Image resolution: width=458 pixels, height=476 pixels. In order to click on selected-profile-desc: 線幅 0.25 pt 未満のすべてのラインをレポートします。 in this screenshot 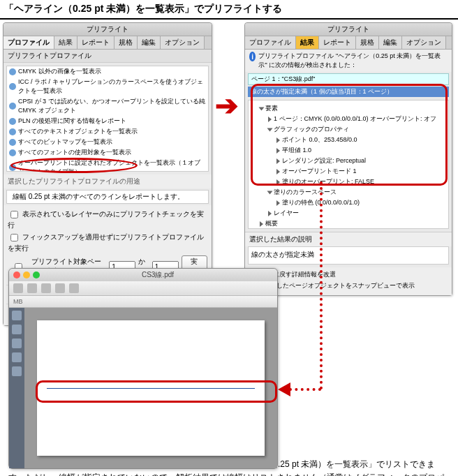, I will do `click(108, 197)`.